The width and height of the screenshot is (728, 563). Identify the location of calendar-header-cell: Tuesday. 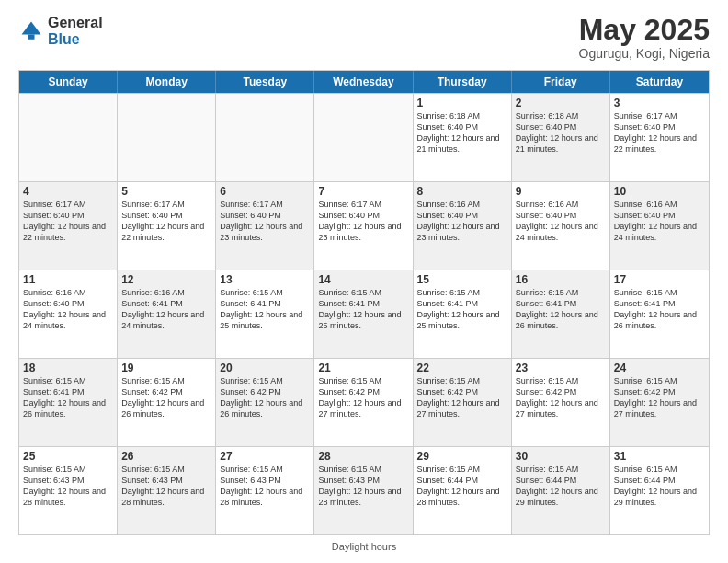
(265, 82).